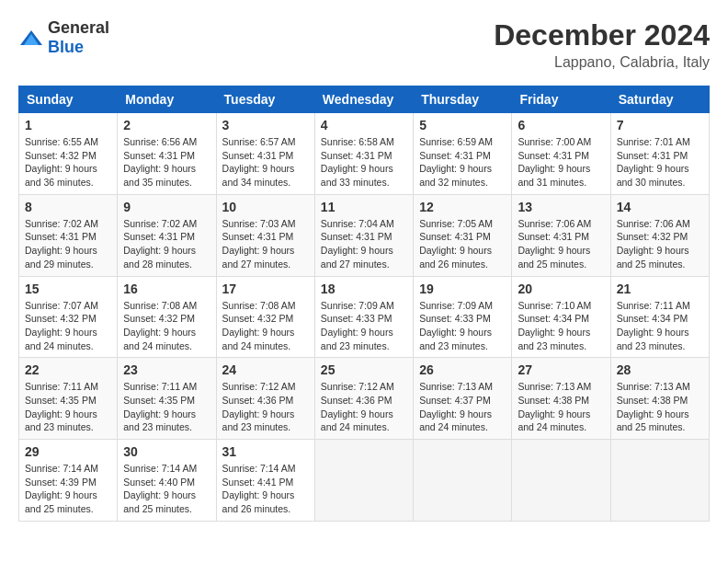 The width and height of the screenshot is (728, 563). I want to click on day-number: 8, so click(68, 207).